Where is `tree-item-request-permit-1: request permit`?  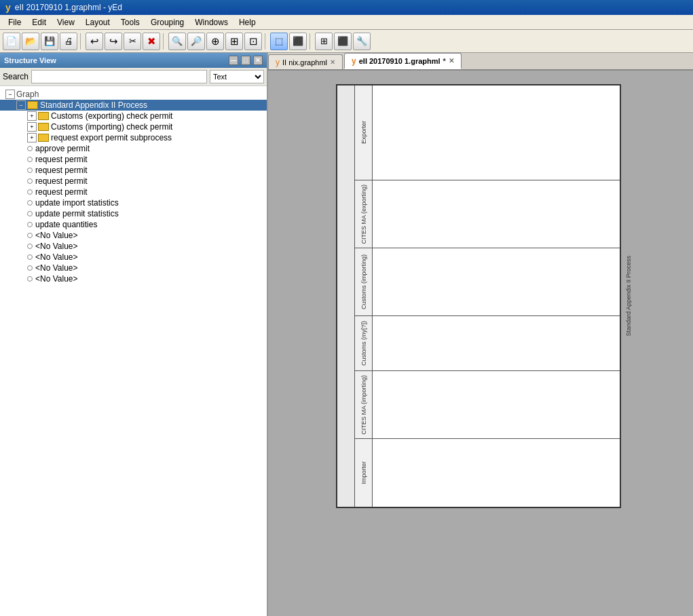 tree-item-request-permit-1: request permit is located at coordinates (133, 159).